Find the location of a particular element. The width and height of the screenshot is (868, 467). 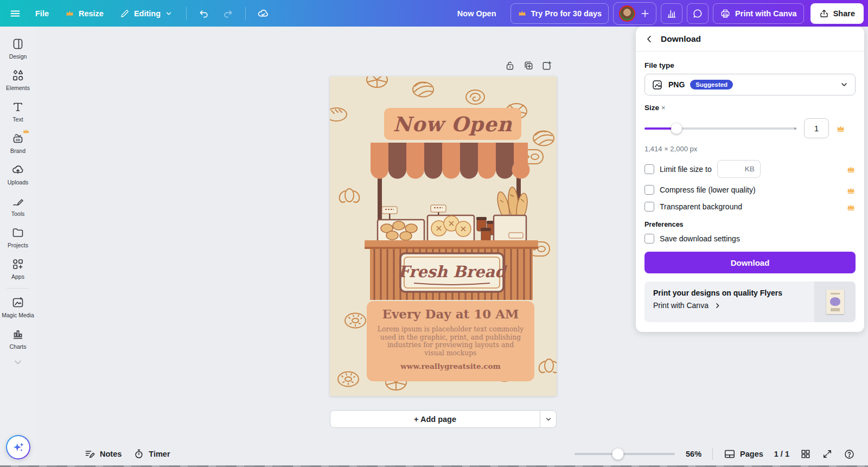

undo-button is located at coordinates (204, 14).